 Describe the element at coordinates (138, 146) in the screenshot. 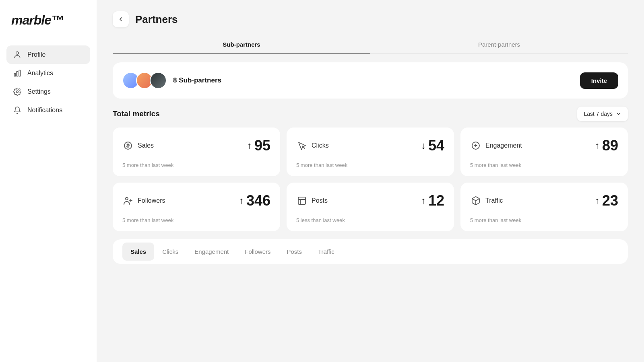

I see `metric-label-sales: Sales` at that location.